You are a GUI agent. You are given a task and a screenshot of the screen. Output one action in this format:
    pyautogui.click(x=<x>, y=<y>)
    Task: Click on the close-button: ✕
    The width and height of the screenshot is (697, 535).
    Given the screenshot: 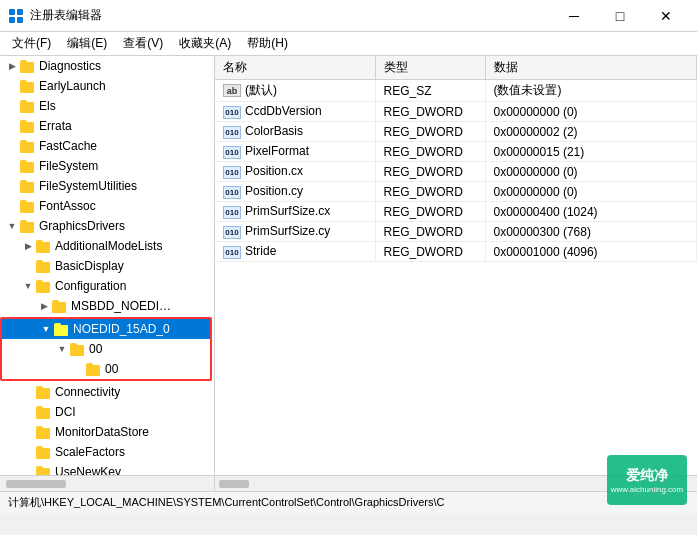 What is the action you would take?
    pyautogui.click(x=666, y=16)
    